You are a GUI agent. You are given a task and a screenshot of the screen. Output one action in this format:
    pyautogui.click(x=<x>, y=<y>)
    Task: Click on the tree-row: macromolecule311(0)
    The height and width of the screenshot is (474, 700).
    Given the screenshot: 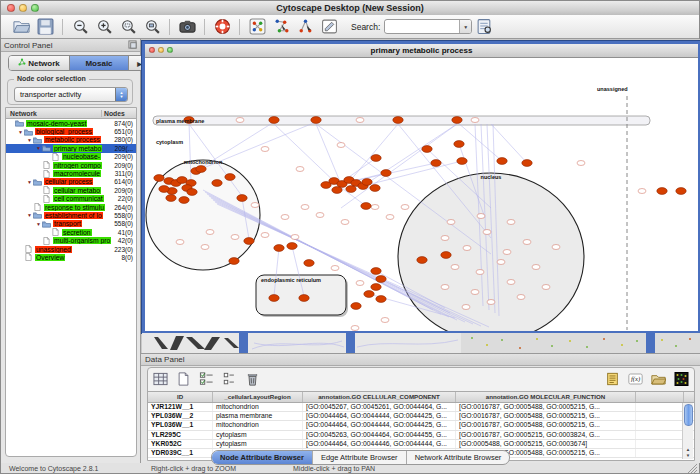 What is the action you would take?
    pyautogui.click(x=71, y=173)
    